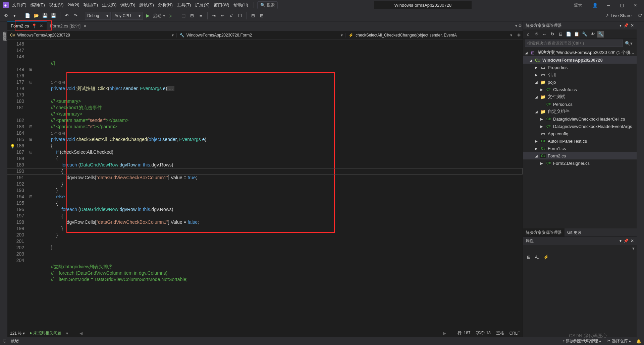 The width and height of the screenshot is (644, 345). What do you see at coordinates (536, 34) in the screenshot?
I see `se-sync-icon: ⟲` at bounding box center [536, 34].